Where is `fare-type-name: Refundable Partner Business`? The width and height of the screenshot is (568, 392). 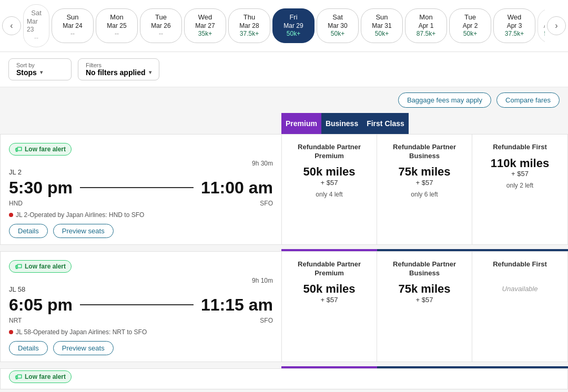 fare-type-name: Refundable Partner Business is located at coordinates (424, 269).